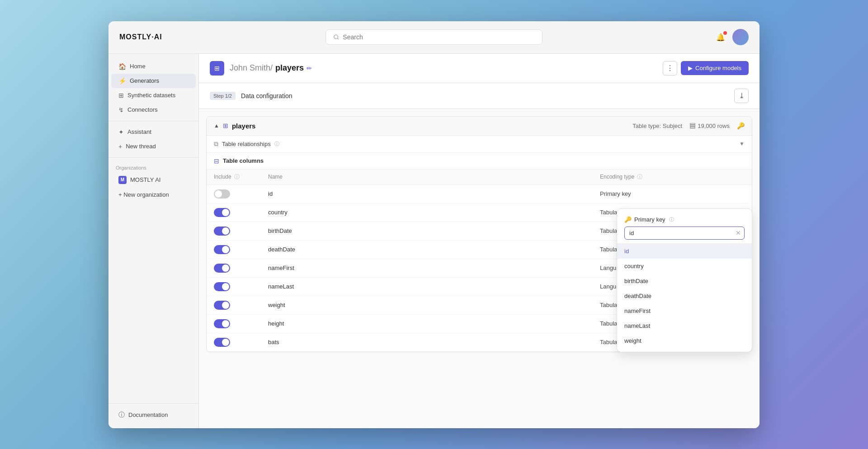 This screenshot has height=449, width=868. What do you see at coordinates (684, 296) in the screenshot?
I see `pk-option: deathDate` at bounding box center [684, 296].